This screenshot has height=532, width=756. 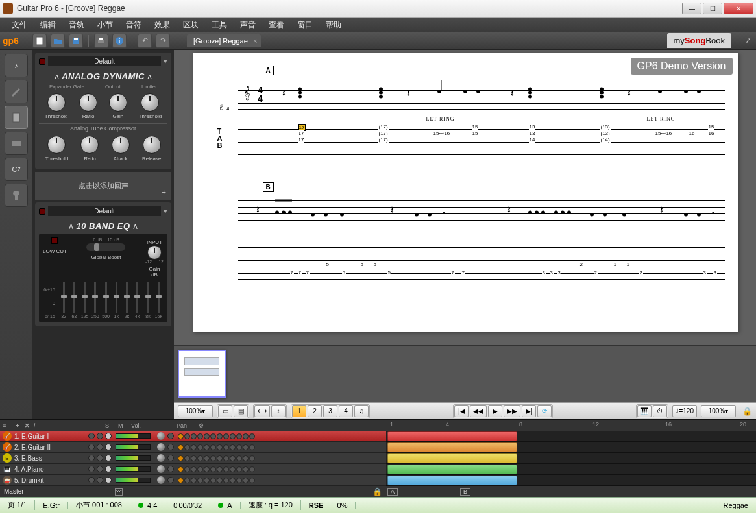 What do you see at coordinates (478, 411) in the screenshot?
I see `rewind-button: ◀◀` at bounding box center [478, 411].